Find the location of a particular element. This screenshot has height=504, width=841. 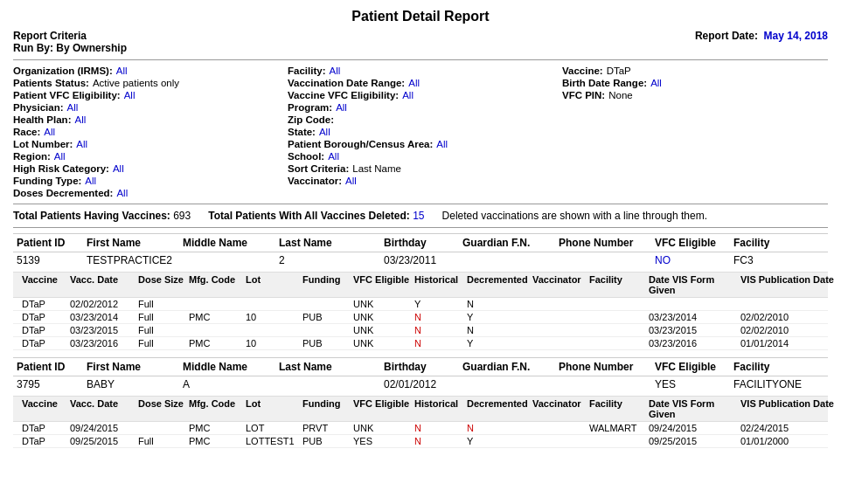

vaccine-cell: 10 is located at coordinates (275, 317).